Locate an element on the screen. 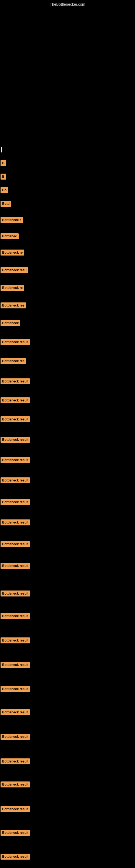 The width and height of the screenshot is (135, 868). text-cursor: | is located at coordinates (1, 150).